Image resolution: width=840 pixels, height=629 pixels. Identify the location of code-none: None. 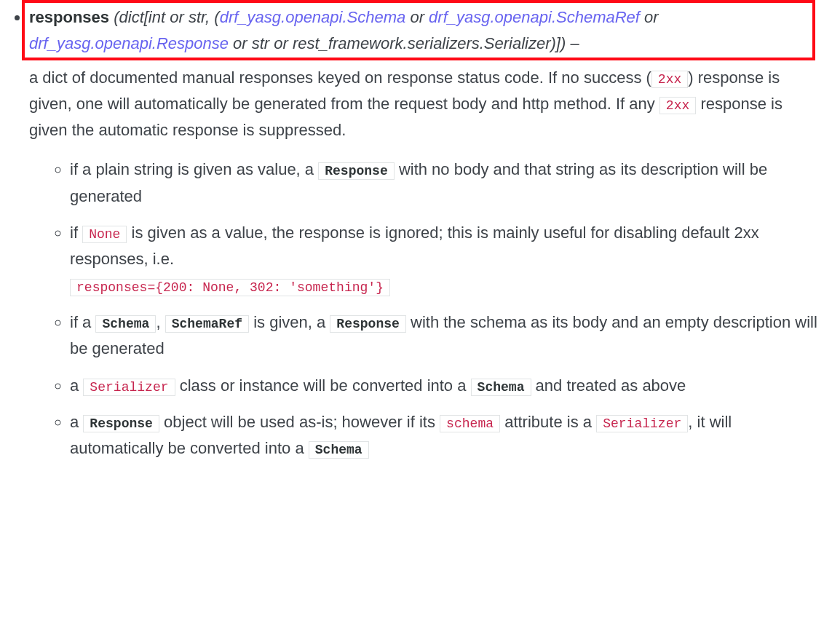
(105, 234).